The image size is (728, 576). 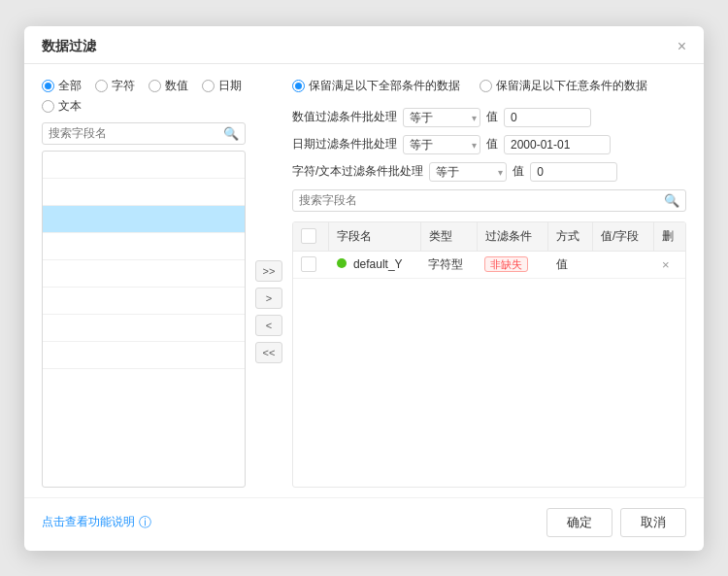 What do you see at coordinates (489, 85) in the screenshot?
I see `condition-radio-group: 保留满足以下全部条件的数据 保留满足以下任意条件的数据` at bounding box center [489, 85].